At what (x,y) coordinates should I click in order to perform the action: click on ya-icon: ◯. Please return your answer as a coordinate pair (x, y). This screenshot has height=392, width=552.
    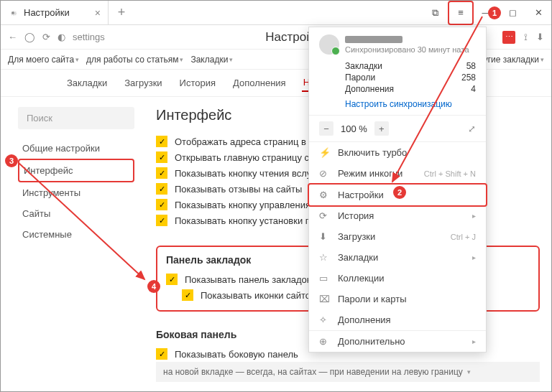
    Looking at the image, I should click on (30, 37).